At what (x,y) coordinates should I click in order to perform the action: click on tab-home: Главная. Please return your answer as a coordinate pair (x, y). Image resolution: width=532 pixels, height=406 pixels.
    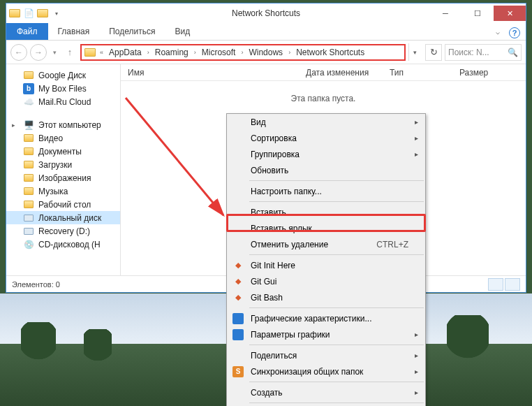
    Looking at the image, I should click on (74, 31).